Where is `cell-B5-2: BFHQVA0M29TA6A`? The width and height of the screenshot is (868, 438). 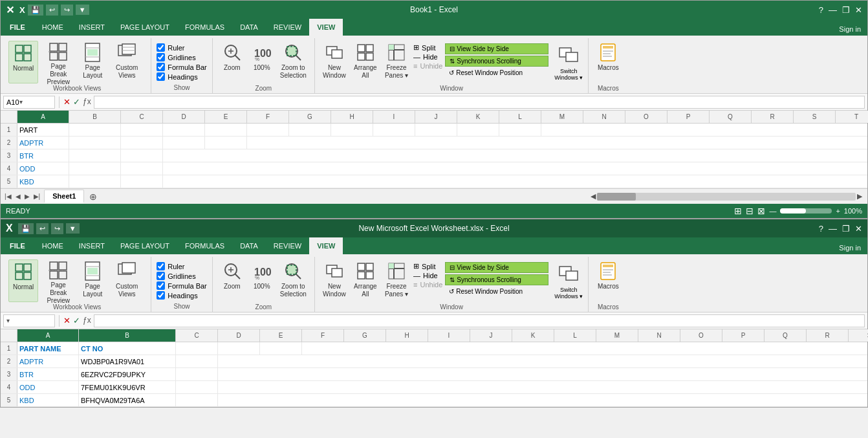
cell-B5-2: BFHQVA0M29TA6A is located at coordinates (127, 400).